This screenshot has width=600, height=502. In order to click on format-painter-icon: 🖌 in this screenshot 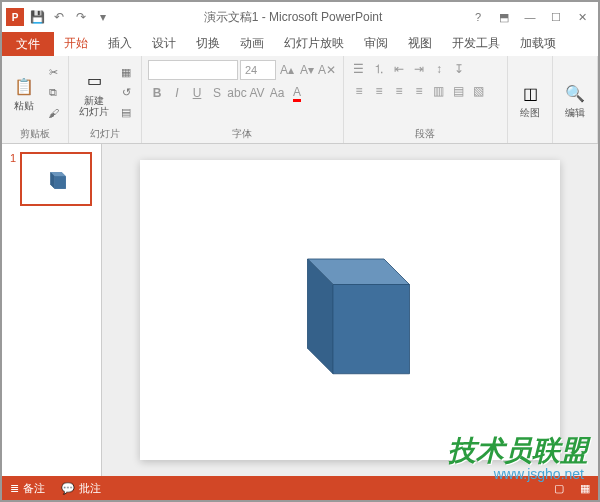, I will do `click(53, 113)`.